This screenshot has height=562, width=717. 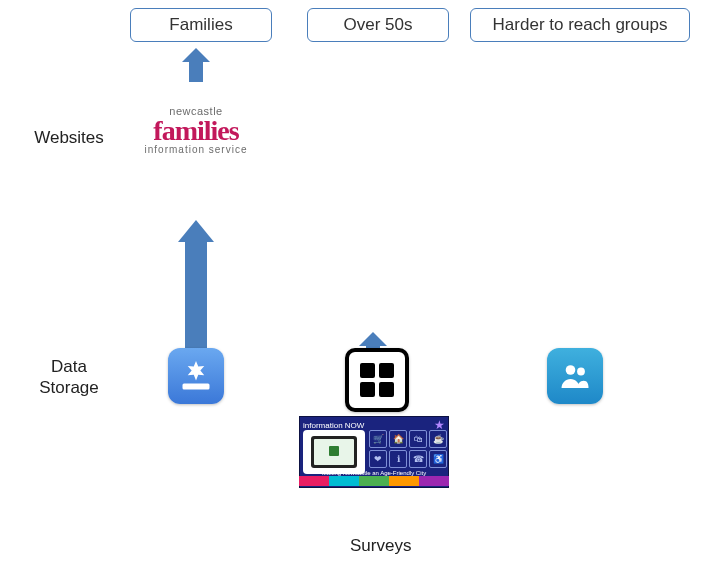 I want to click on logo-families-word: families, so click(x=196, y=130).